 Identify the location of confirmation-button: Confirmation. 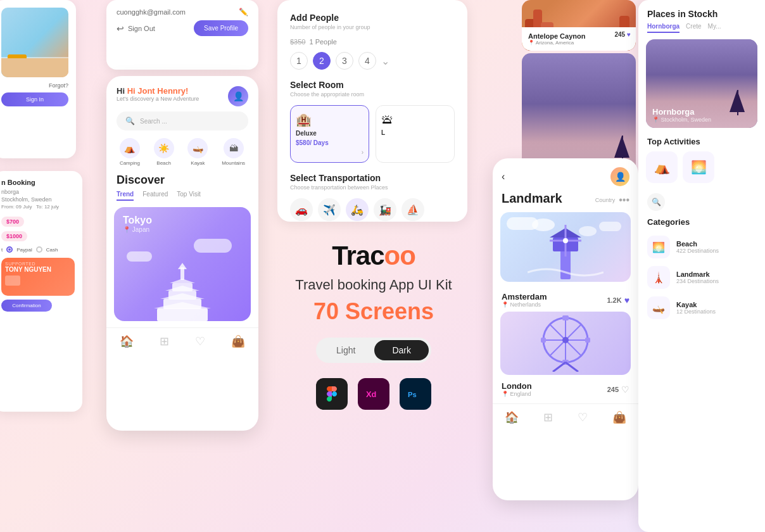
(27, 305).